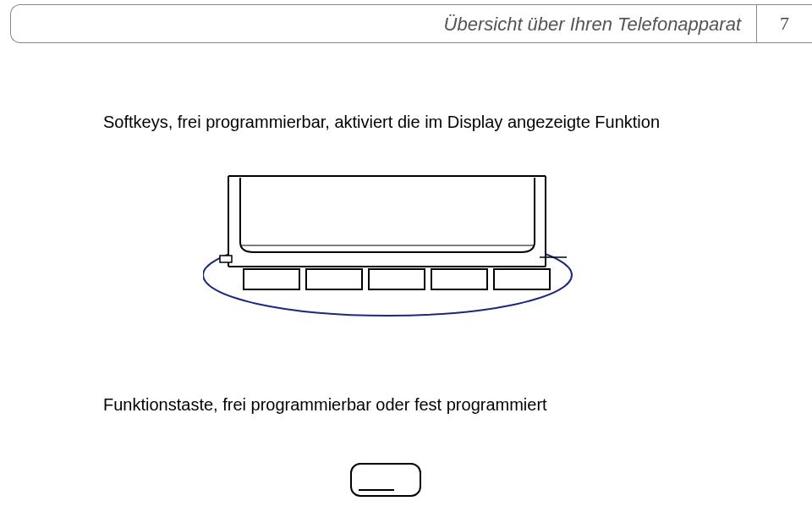 The image size is (812, 523). I want to click on funktionstaste-diagram, so click(386, 480).